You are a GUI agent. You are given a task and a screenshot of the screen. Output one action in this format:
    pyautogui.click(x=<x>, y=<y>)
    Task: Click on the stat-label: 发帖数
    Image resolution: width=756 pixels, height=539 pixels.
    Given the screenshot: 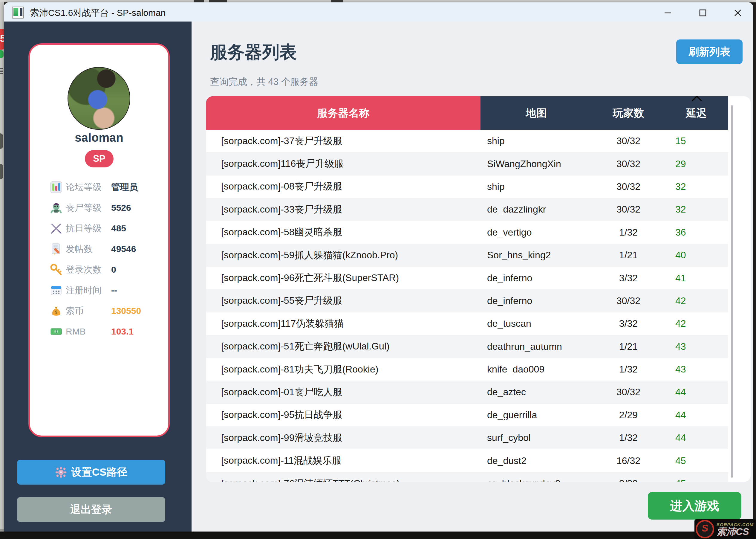 What is the action you would take?
    pyautogui.click(x=88, y=249)
    